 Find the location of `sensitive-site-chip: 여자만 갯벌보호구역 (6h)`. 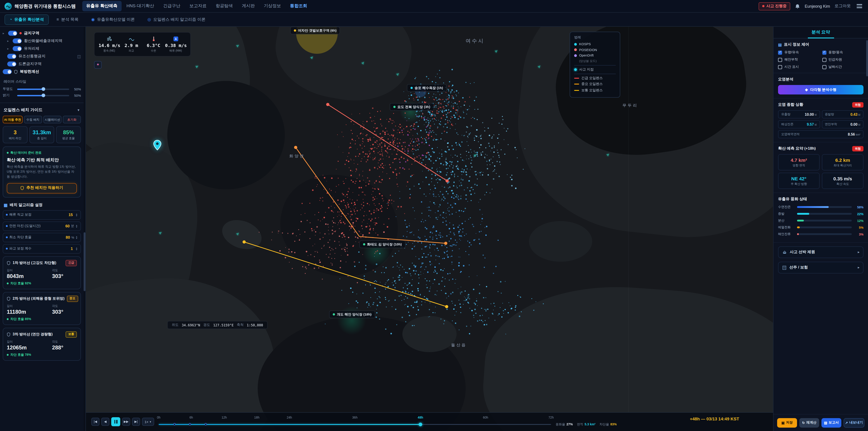

sensitive-site-chip: 여자만 갯벌보호구역 (6h) is located at coordinates (315, 30).